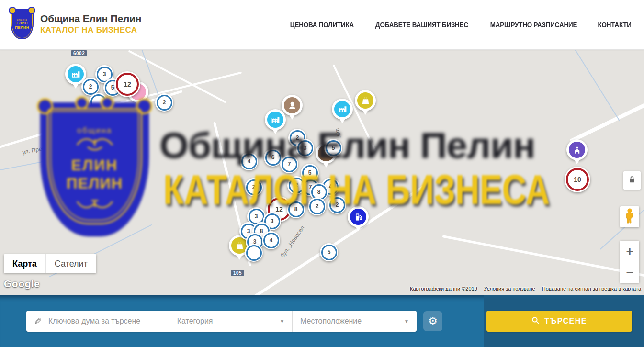 The width and height of the screenshot is (644, 347). Describe the element at coordinates (98, 321) in the screenshot. I see `keyword-field-wrap: ✎` at that location.